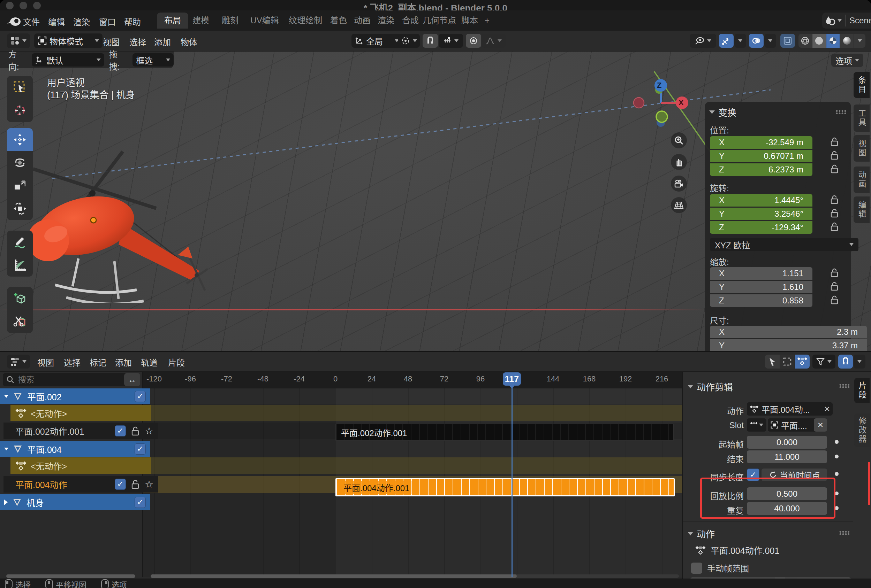  I want to click on menu-help: 帮助, so click(133, 21).